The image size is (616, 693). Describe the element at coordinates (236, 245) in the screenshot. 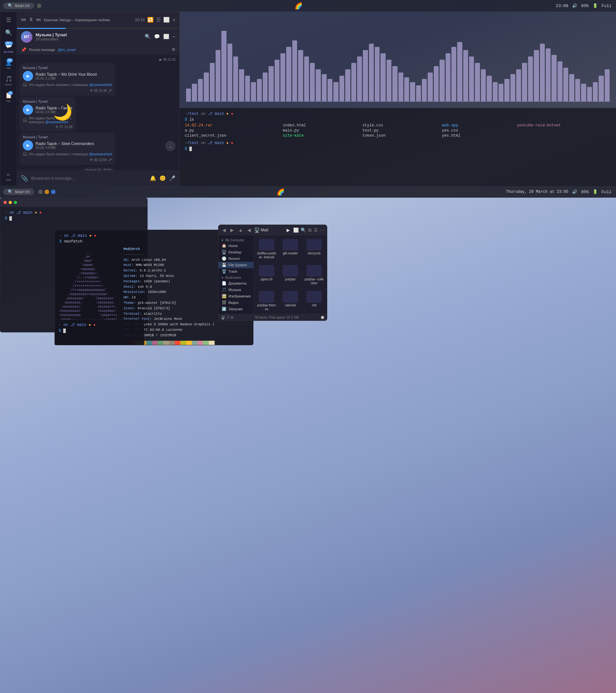

I see `sidebar-home: 🏠 Home` at that location.